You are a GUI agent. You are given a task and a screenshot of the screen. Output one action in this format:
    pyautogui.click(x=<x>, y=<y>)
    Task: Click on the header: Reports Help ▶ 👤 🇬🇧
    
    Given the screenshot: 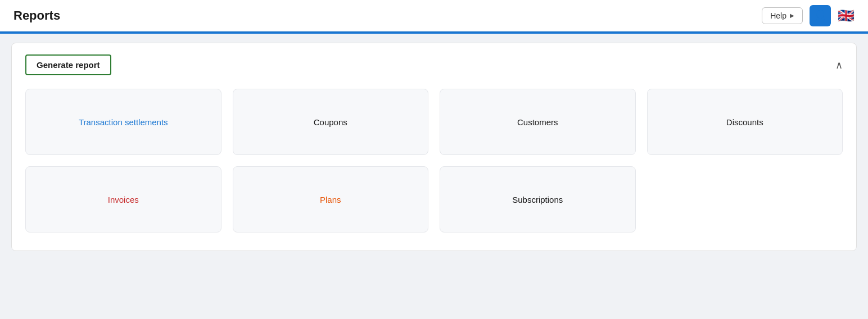 What is the action you would take?
    pyautogui.click(x=434, y=16)
    